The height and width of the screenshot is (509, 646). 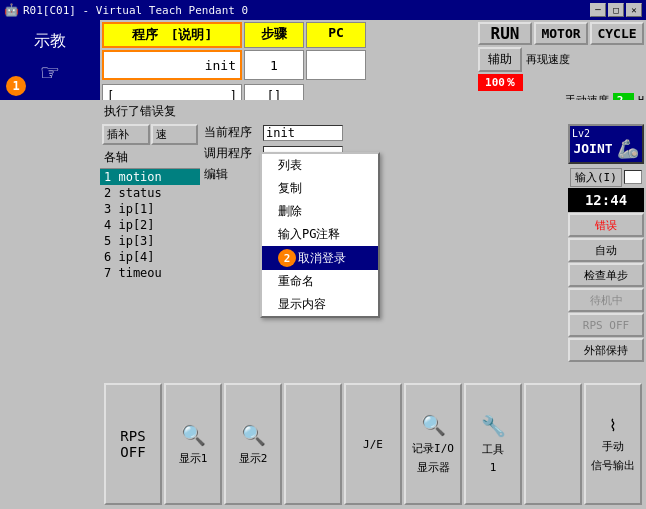 What do you see at coordinates (606, 250) in the screenshot?
I see `auto-button: 自动` at bounding box center [606, 250].